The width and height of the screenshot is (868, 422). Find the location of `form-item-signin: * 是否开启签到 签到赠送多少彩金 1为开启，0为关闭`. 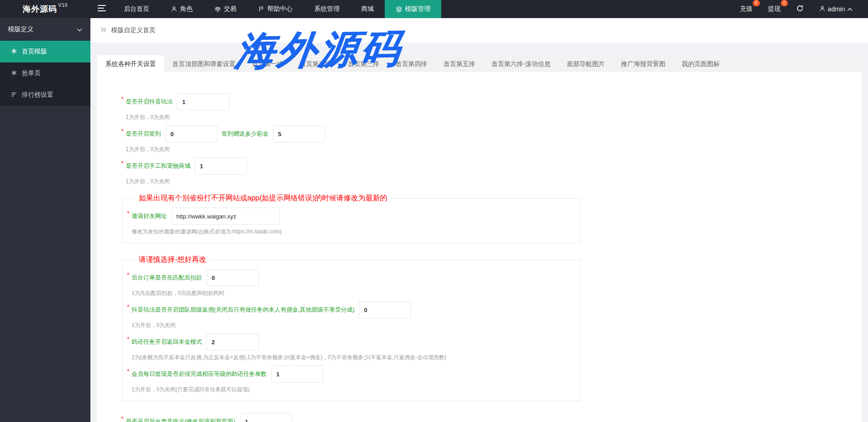

form-item-signin: * 是否开启签到 签到赠送多少彩金 1为开启，0为关闭 is located at coordinates (487, 139).